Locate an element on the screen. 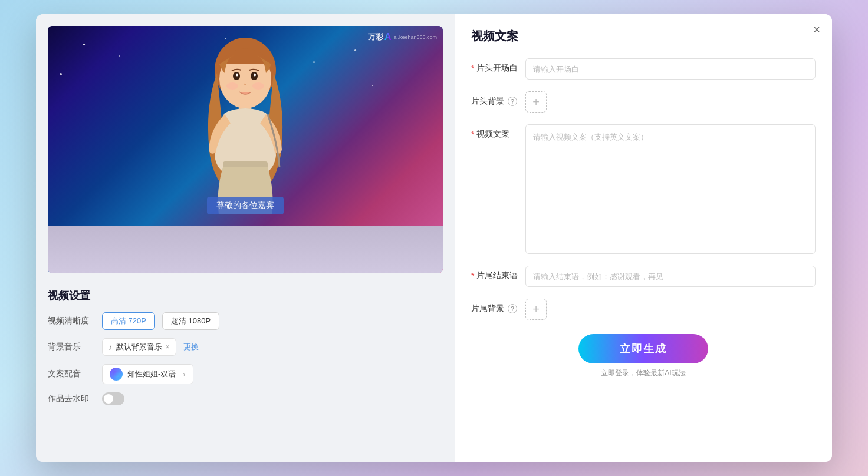 The height and width of the screenshot is (476, 868). header-bg-label: 片头背景 ? is located at coordinates (495, 99).